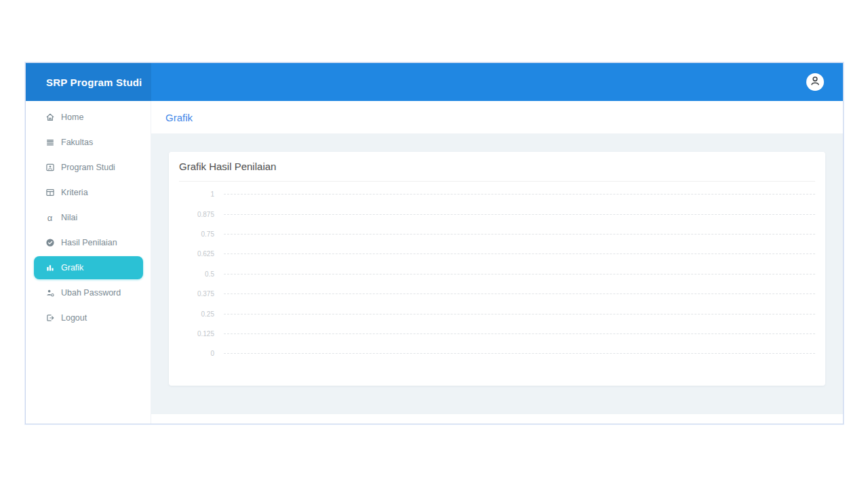  Describe the element at coordinates (197, 194) in the screenshot. I see `y-axis-tick-label: 1` at that location.